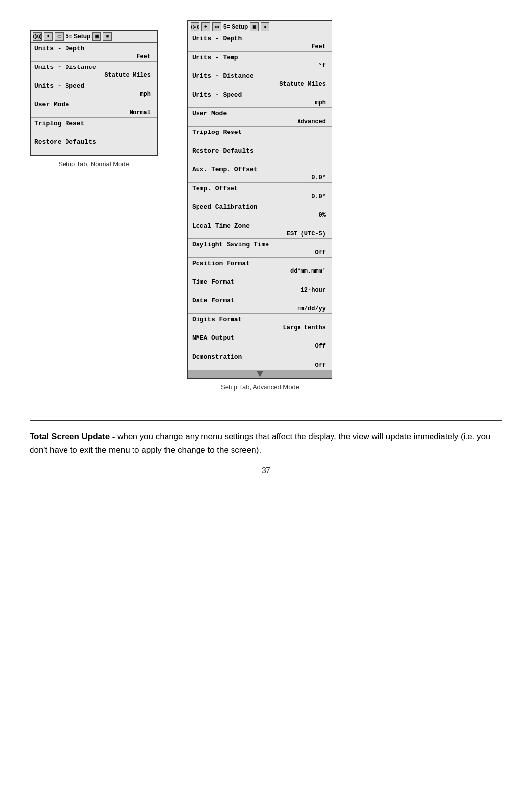  What do you see at coordinates (260, 230) in the screenshot?
I see `adv-local-time-zone-item: Local Time Zone EST (UTC-5)` at bounding box center [260, 230].